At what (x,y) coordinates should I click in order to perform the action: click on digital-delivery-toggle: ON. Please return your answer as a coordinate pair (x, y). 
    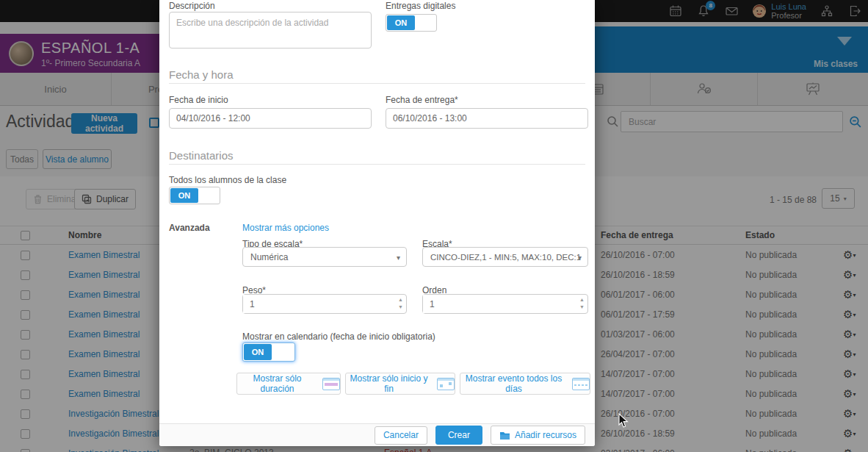
    Looking at the image, I should click on (411, 23).